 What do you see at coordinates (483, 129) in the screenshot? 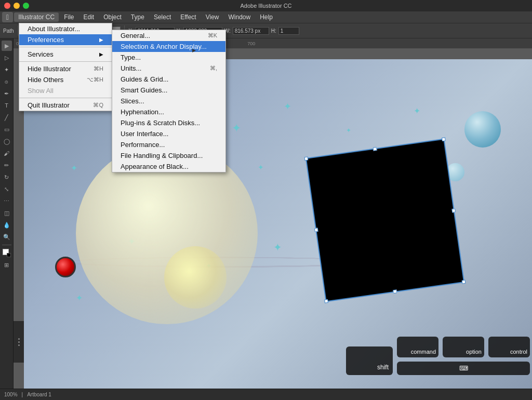
I see `planet-teal-large` at bounding box center [483, 129].